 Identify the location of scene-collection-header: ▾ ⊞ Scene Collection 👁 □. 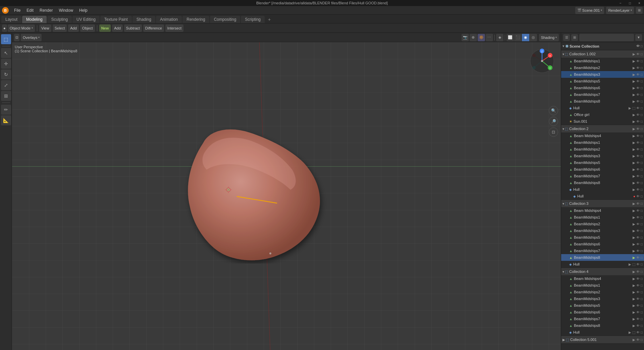
(602, 46).